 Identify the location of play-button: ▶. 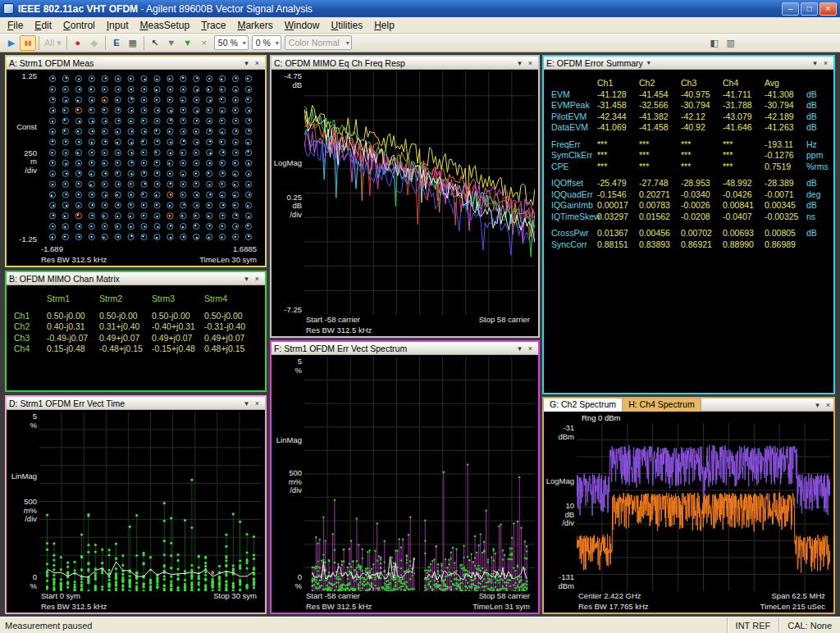
(11, 43).